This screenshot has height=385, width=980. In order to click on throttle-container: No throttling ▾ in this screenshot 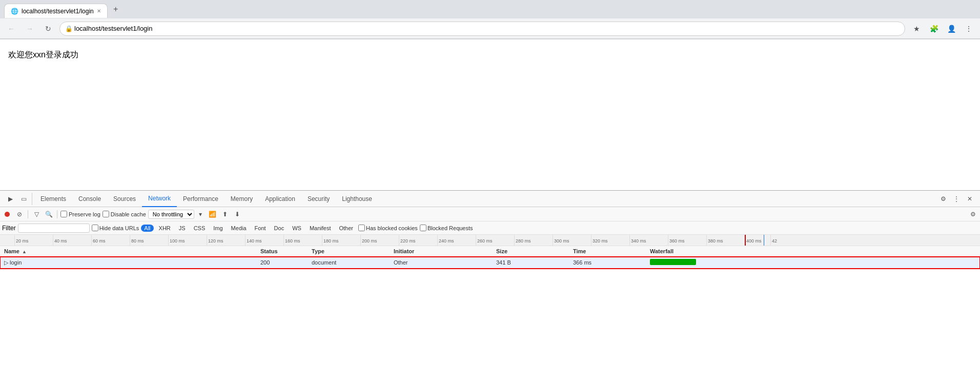, I will do `click(177, 214)`.